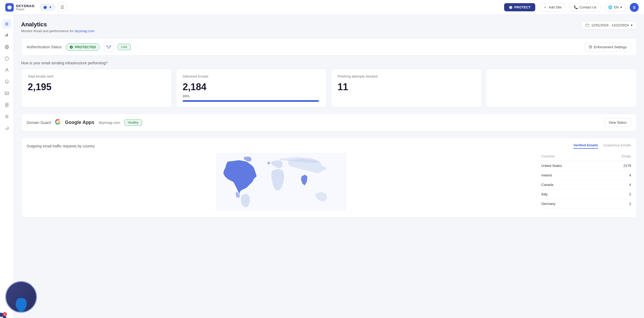 This screenshot has height=318, width=644. I want to click on date-range-picker: 12/01/2024 - 12/22/2024 ▾, so click(609, 25).